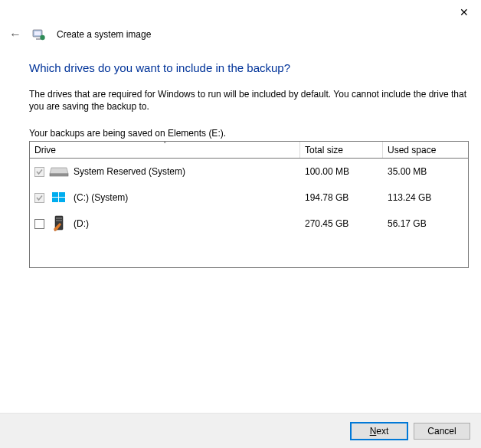  Describe the element at coordinates (324, 150) in the screenshot. I see `col-header-total-label: Total size` at that location.